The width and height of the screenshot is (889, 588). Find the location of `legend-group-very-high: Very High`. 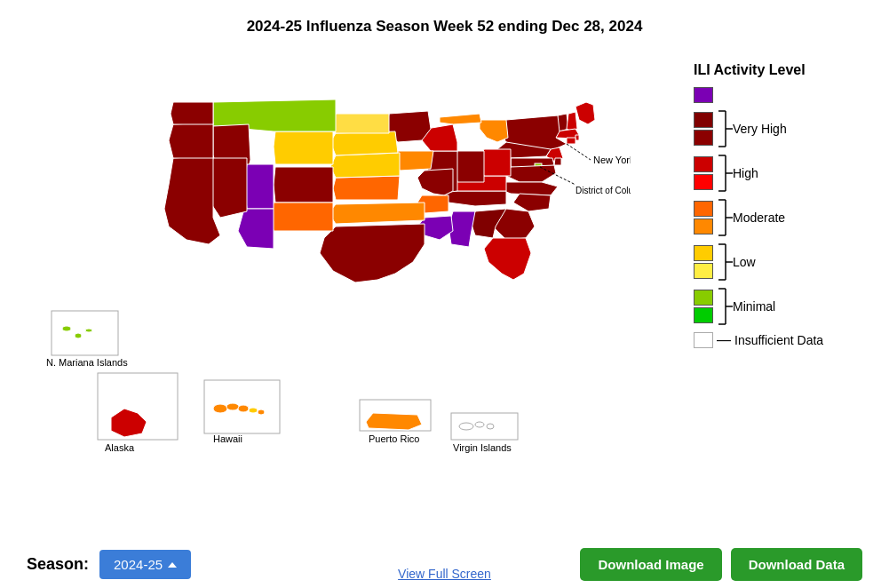

legend-group-very-high: Very High is located at coordinates (791, 129).